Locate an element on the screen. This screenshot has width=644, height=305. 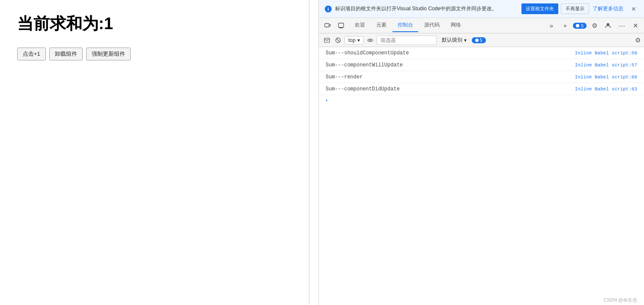
add-tab-icon: + is located at coordinates (565, 26).